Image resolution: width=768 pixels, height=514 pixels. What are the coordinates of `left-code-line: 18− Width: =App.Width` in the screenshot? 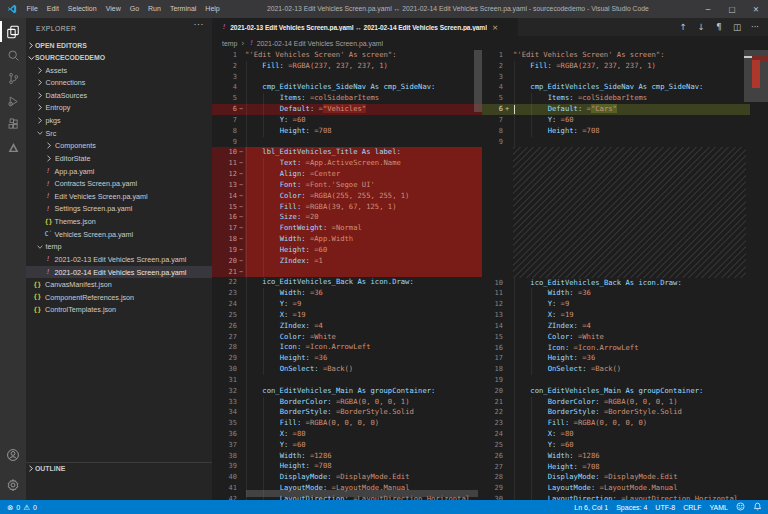 It's located at (347, 240).